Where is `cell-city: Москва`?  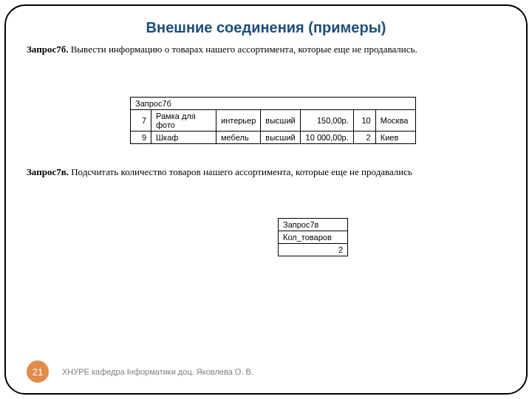
cell-city: Москва is located at coordinates (395, 121).